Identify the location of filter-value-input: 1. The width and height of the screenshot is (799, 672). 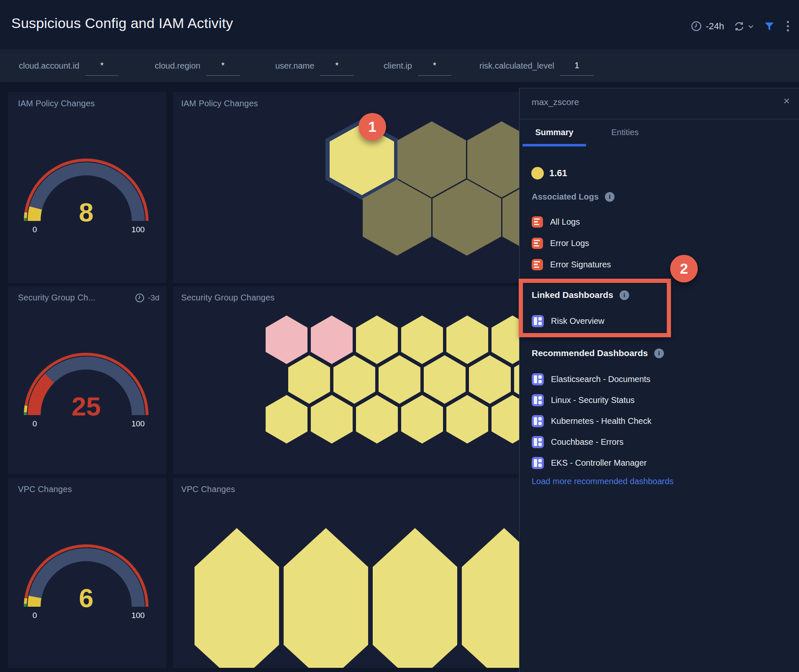
(577, 68).